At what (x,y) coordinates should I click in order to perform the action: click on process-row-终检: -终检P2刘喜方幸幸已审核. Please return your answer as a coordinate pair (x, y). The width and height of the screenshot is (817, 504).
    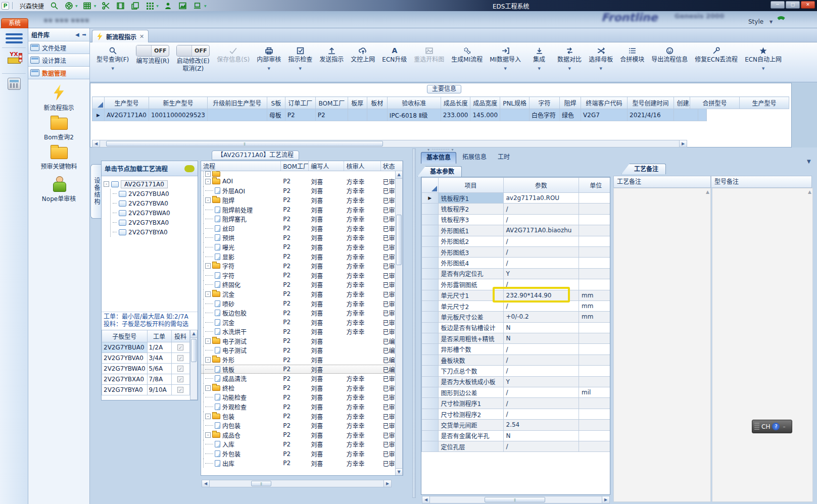
    Looking at the image, I should click on (302, 388).